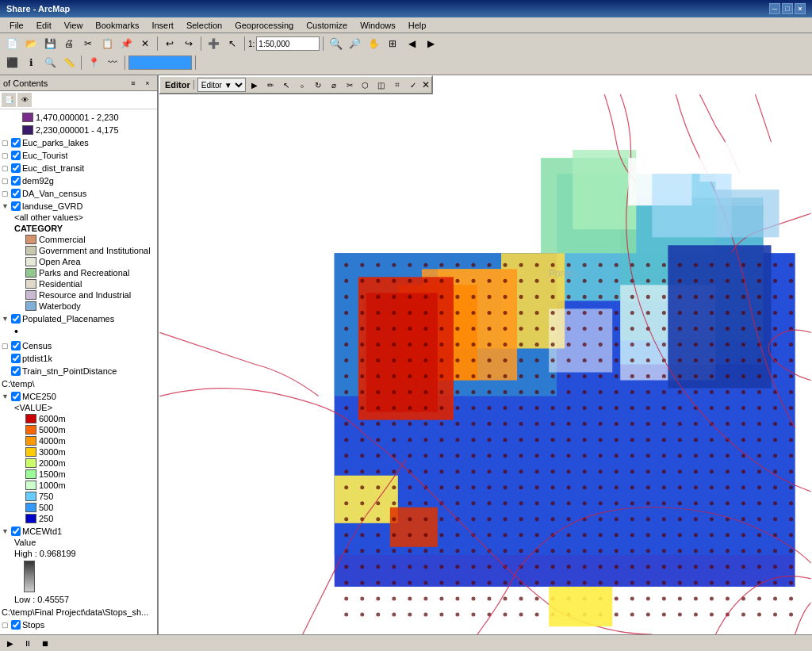 The height and width of the screenshot is (651, 812). What do you see at coordinates (28, 130) in the screenshot?
I see `symbol-range2` at bounding box center [28, 130].